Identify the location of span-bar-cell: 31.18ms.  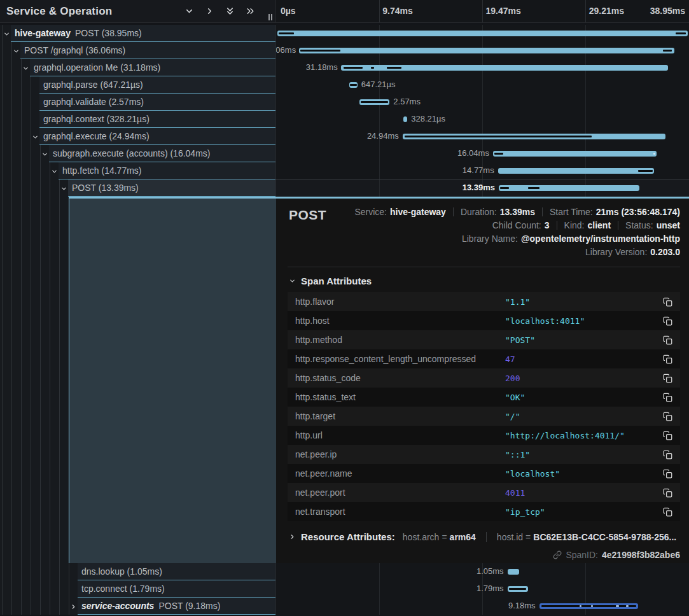
(482, 67).